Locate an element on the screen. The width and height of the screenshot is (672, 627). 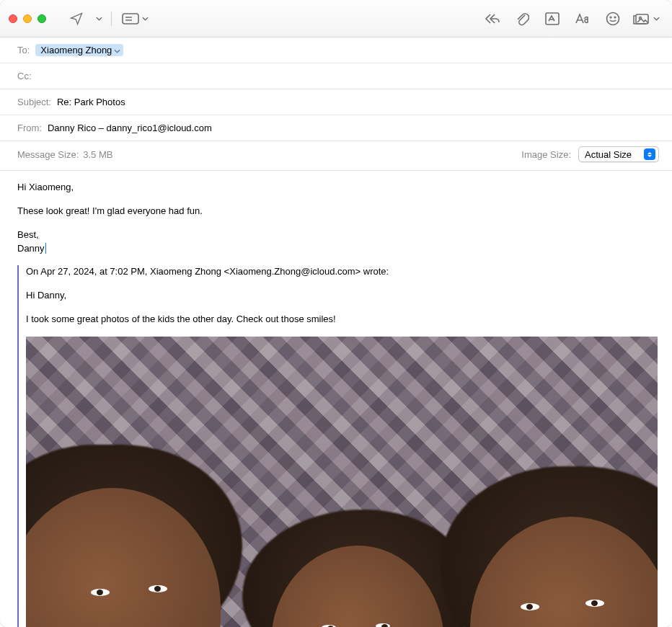
header-fields-button is located at coordinates (135, 19).